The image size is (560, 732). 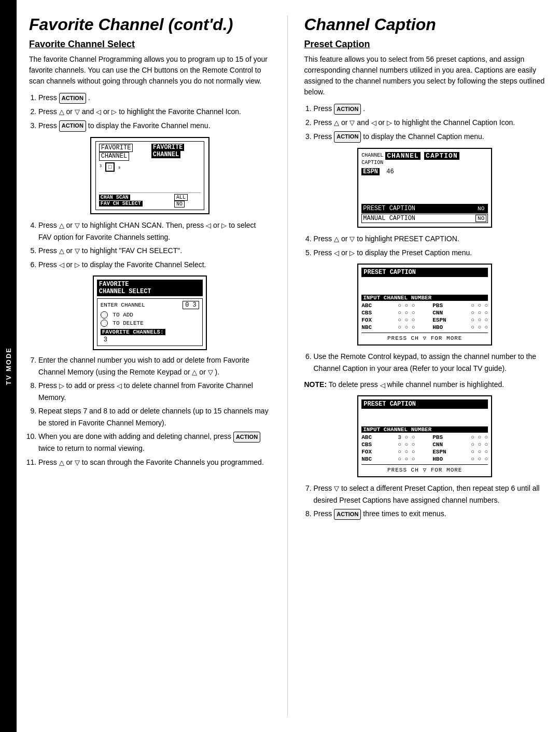 What do you see at coordinates (8, 366) in the screenshot?
I see `sidebar-label: TV MODE` at bounding box center [8, 366].